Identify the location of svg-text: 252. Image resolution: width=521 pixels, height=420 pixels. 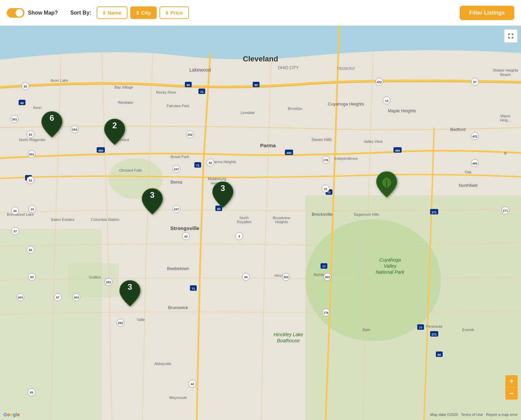
(190, 135).